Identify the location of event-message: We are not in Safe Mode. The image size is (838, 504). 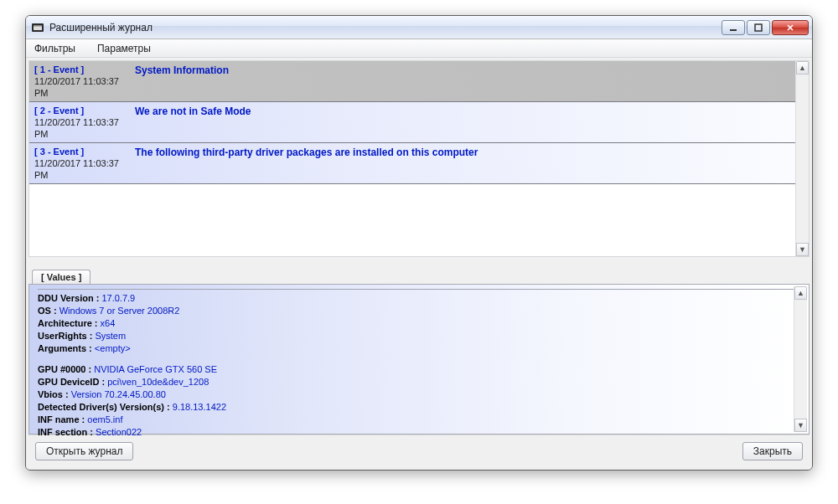
(469, 111).